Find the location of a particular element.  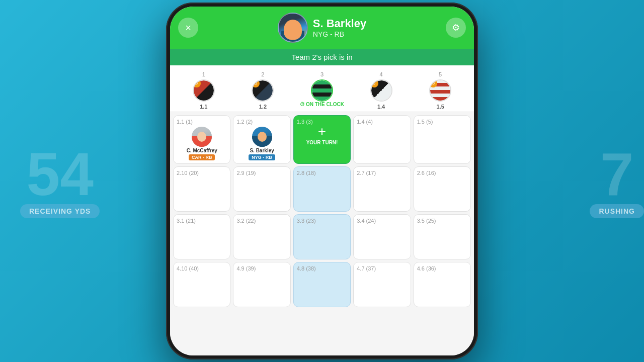

player-name-info: S. Barkley NYG - RB is located at coordinates (340, 28).